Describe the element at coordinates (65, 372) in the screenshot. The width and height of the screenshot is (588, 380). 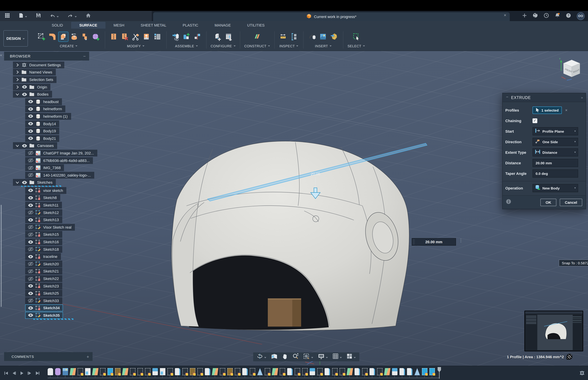
I see `timeline-feature-3-canvas` at that location.